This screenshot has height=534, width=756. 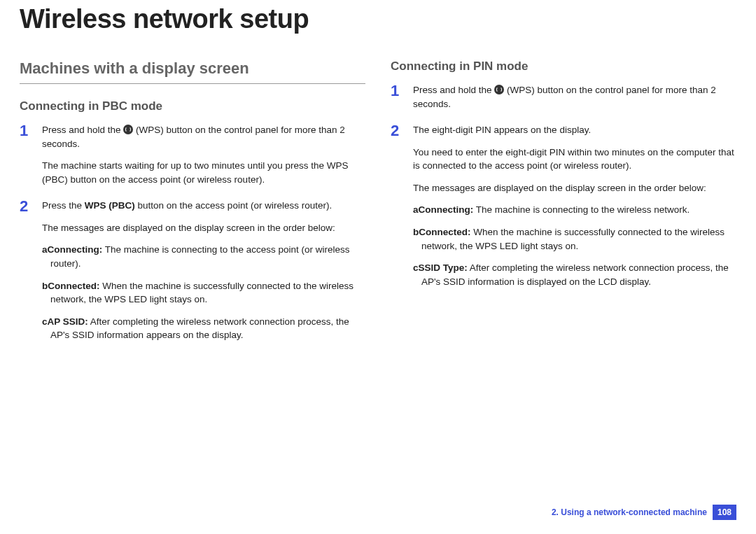 I want to click on step-body: The eight-digit PIN appears on the displ…, so click(x=575, y=206).